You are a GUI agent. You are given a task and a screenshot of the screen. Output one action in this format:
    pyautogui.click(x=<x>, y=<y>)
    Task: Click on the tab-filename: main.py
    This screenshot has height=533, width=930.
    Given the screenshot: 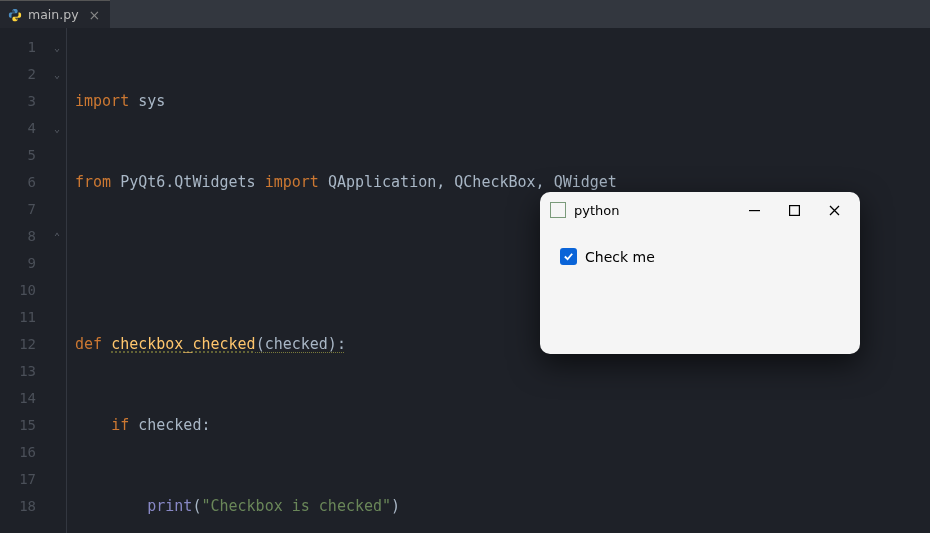 What is the action you would take?
    pyautogui.click(x=54, y=14)
    